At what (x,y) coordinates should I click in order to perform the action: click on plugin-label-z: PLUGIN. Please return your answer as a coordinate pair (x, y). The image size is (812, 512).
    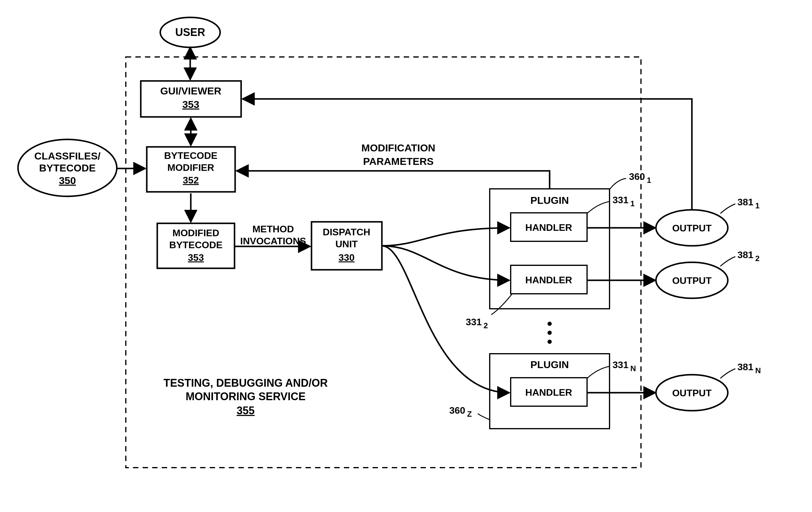
    Looking at the image, I should click on (550, 365).